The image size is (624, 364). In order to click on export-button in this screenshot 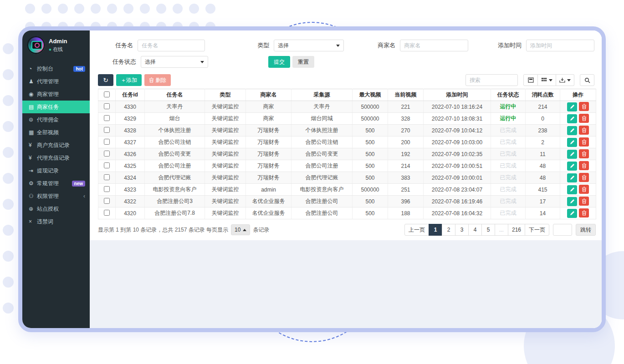, I will do `click(565, 80)`.